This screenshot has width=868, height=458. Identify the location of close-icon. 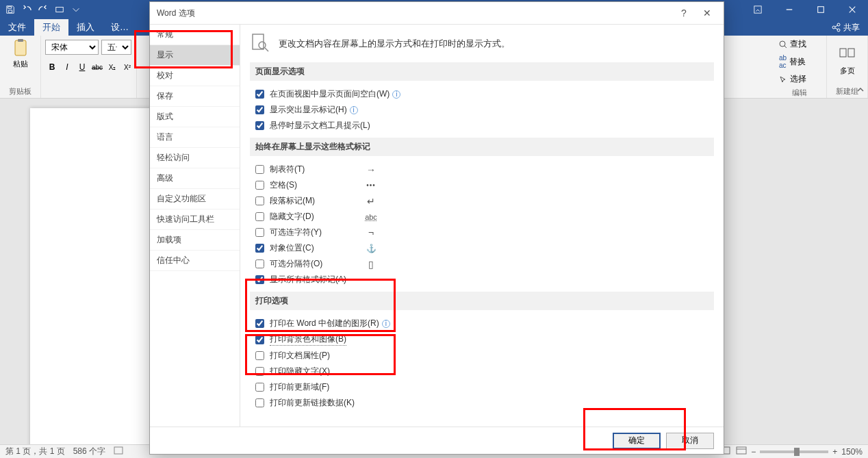
(852, 10).